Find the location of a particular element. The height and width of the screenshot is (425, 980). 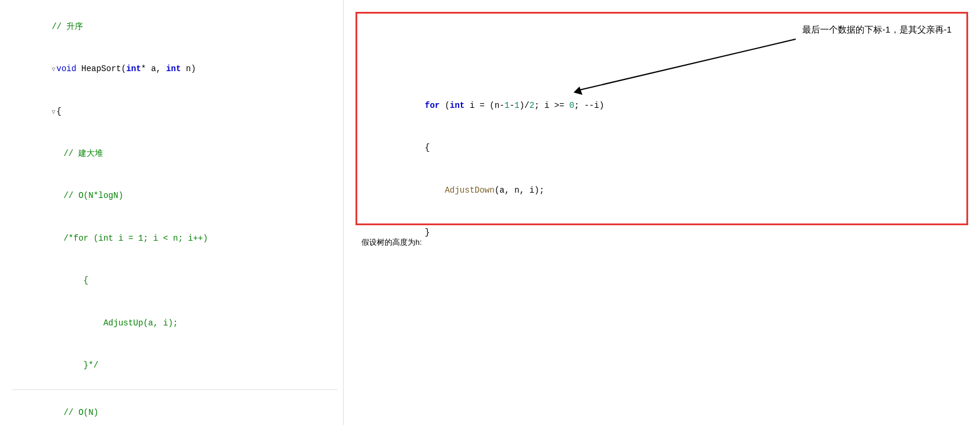

comment-on2: // O(N) is located at coordinates (81, 413).